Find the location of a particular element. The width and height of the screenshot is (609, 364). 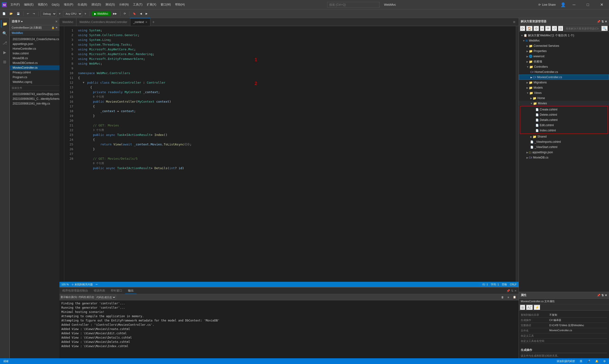

source-control-button: ⎇ is located at coordinates (5, 43).